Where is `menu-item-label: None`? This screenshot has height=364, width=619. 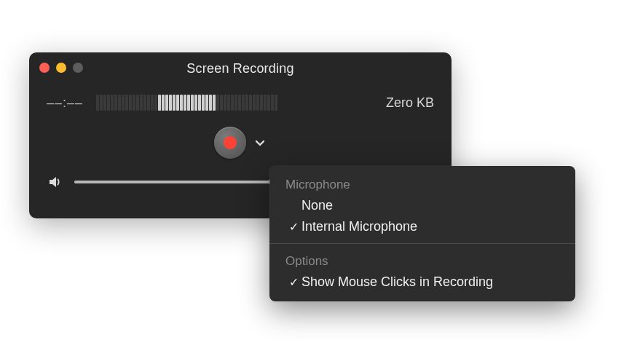 menu-item-label: None is located at coordinates (318, 205).